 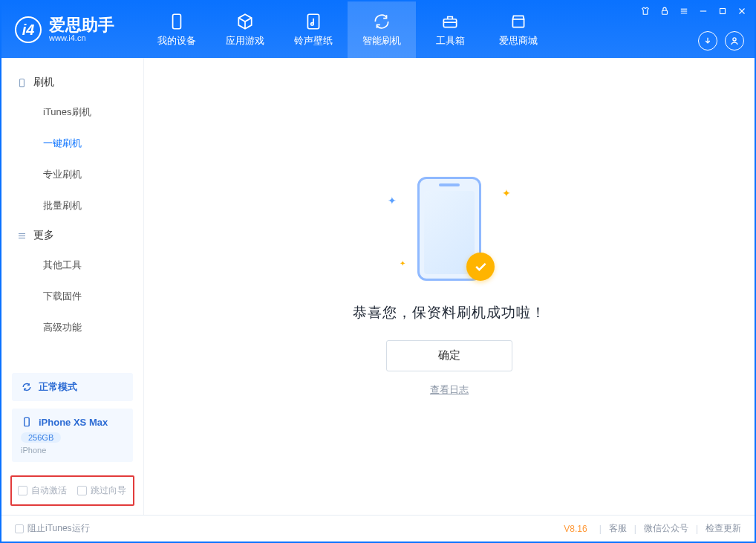 I want to click on sidebar-item-download-firmware: 下载固件, so click(x=73, y=296).